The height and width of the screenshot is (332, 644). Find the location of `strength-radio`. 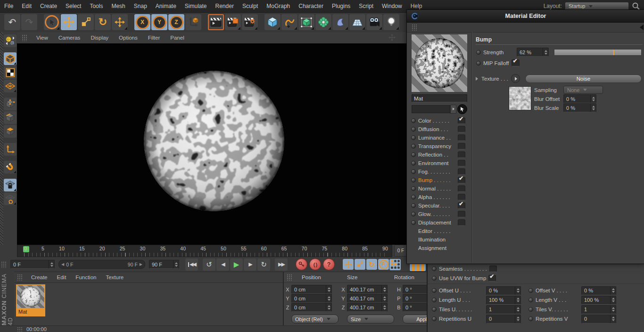

strength-radio is located at coordinates (479, 52).